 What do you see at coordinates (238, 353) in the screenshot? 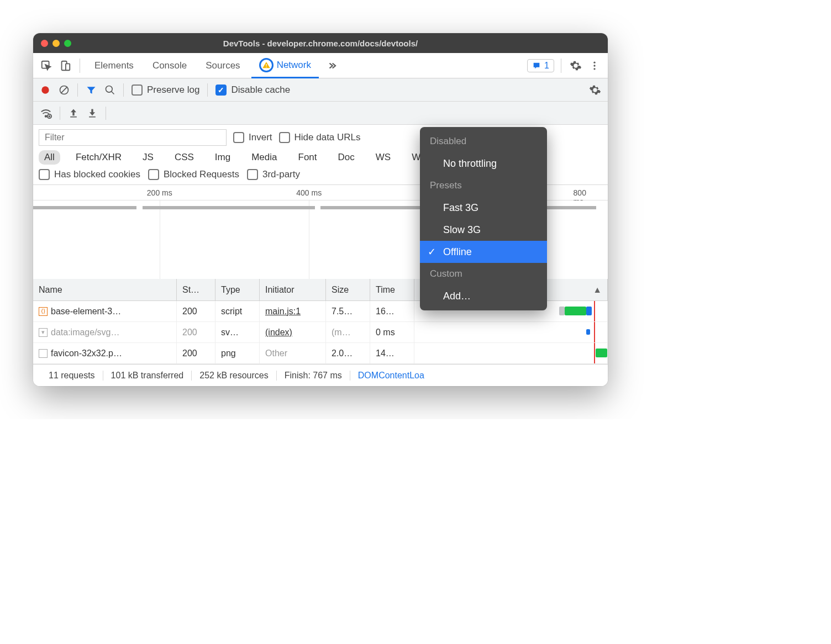
I see `cell-type: png` at bounding box center [238, 353].